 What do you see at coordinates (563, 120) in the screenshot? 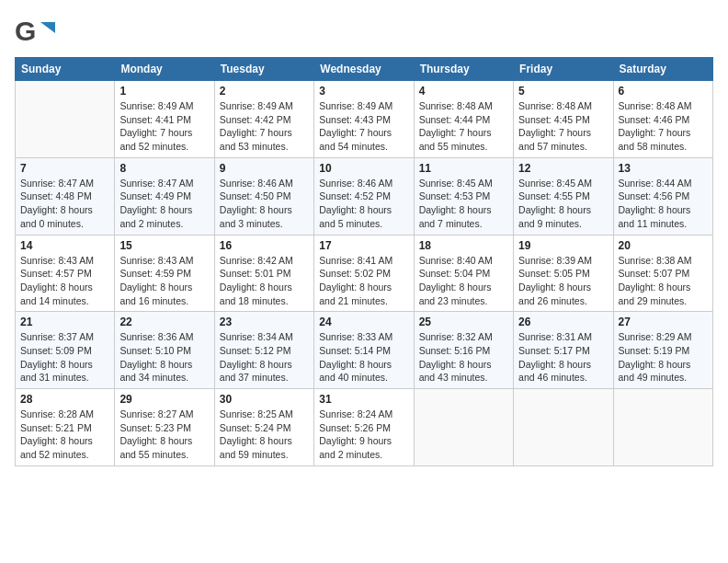
I see `calendar-cell: 5Sunrise: 8:48 AM Sunset: 4:45 PM Daylig…` at bounding box center [563, 120].